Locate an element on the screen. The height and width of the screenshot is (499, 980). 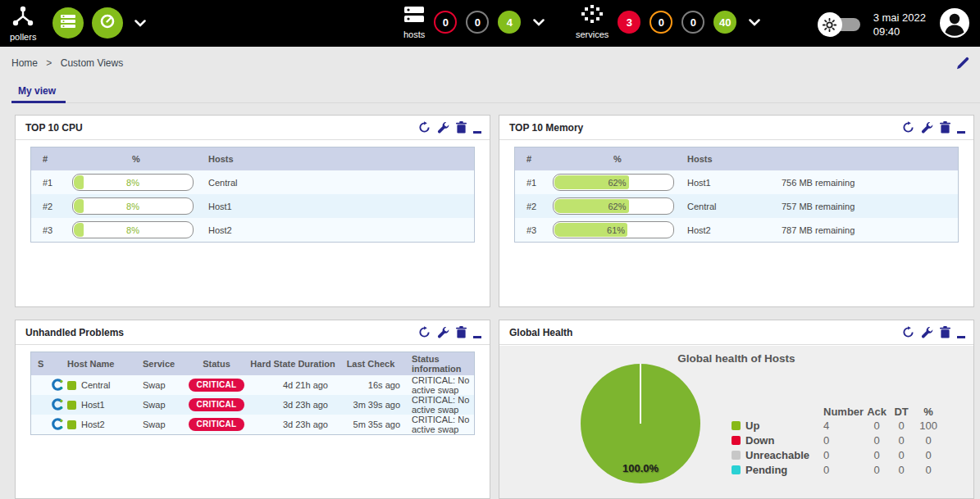
latency-gauge-button is located at coordinates (107, 23).